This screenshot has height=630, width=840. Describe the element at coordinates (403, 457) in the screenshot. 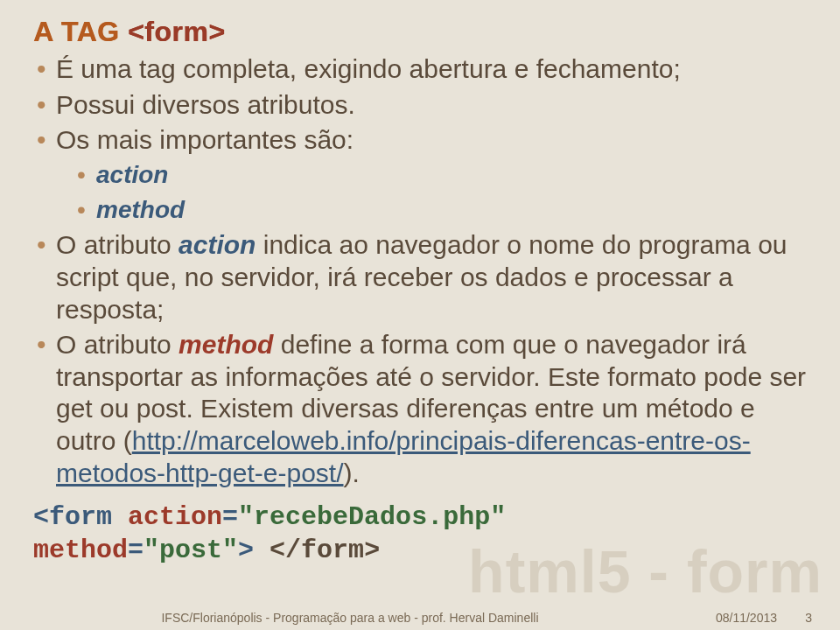

I see `bullet-5-link: http://marceloweb.info/principais-difere…` at that location.